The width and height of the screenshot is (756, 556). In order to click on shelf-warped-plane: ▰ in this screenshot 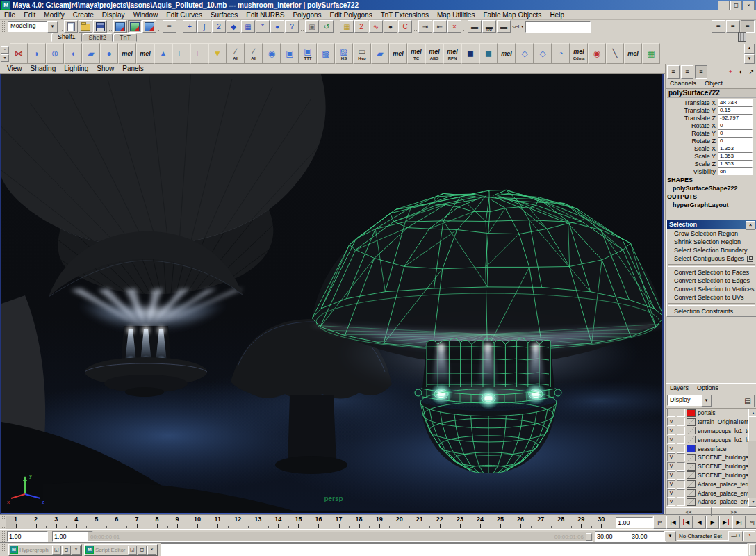, I will do `click(91, 54)`.